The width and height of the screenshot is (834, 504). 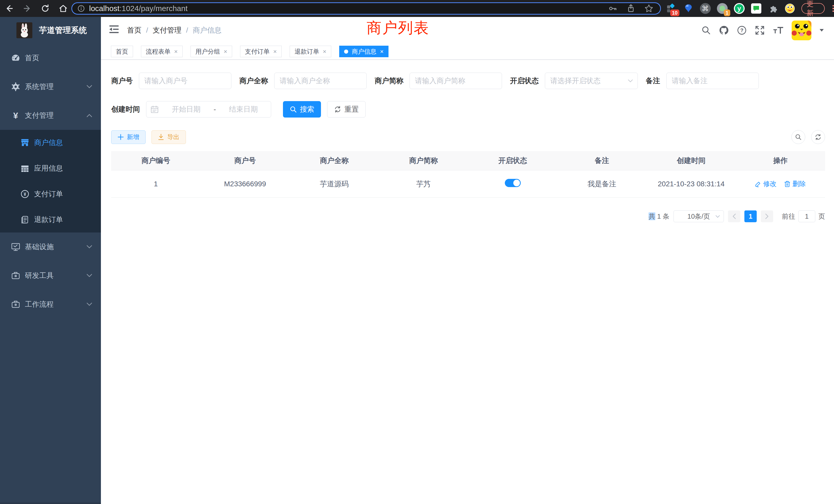 What do you see at coordinates (739, 8) in the screenshot?
I see `yuque-extension-icon: y` at bounding box center [739, 8].